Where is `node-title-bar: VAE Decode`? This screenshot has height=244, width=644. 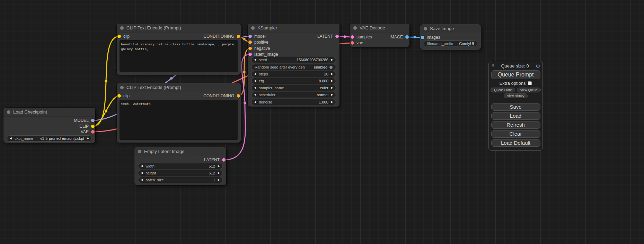 node-title-bar: VAE Decode is located at coordinates (380, 28).